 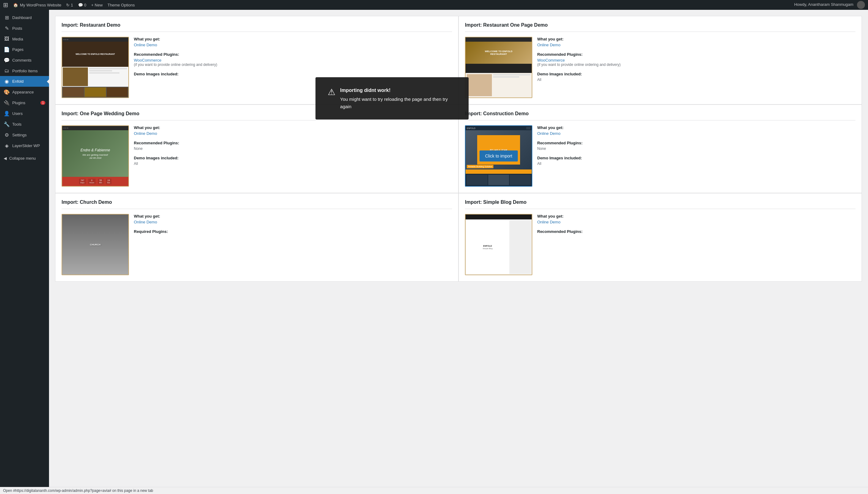 I want to click on updates-button: ↻ 1, so click(x=70, y=5).